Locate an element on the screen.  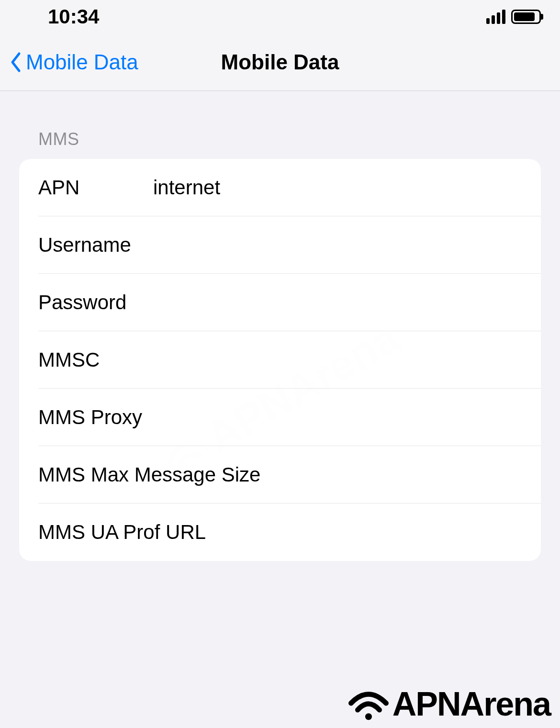
row-mms-ua-prof: MMS UA Prof URL is located at coordinates (280, 532).